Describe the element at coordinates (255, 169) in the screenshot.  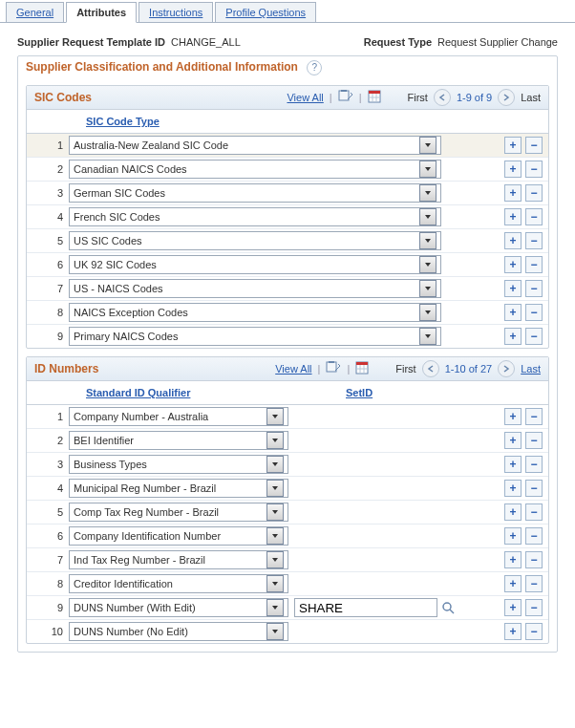
I see `sic-code-type-select: Canadian NAICS Codes` at that location.